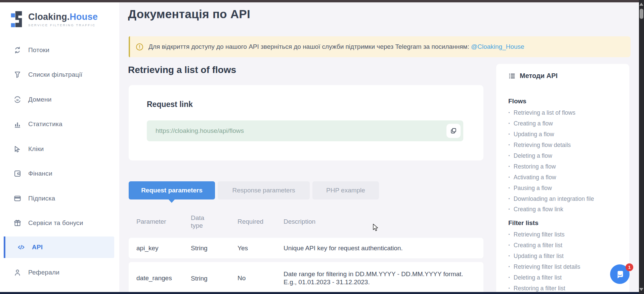 The height and width of the screenshot is (294, 644). I want to click on toc-group-flows: Flows, so click(564, 101).